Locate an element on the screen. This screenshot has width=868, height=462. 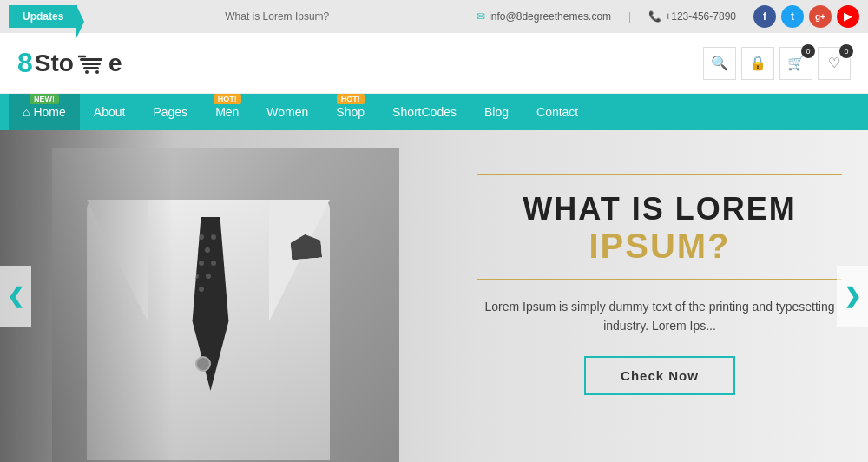
cart-count: 0 is located at coordinates (808, 51).